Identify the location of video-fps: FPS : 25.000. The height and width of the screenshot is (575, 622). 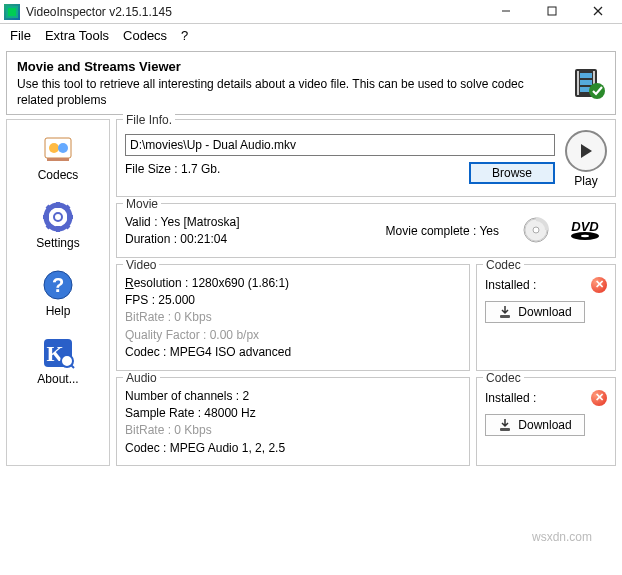
(293, 300).